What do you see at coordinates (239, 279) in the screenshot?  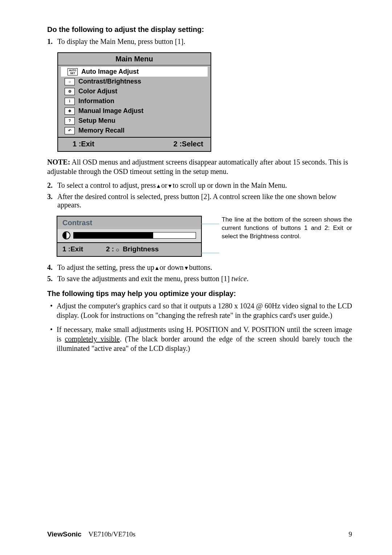 I see `text-emphasis: twice` at bounding box center [239, 279].